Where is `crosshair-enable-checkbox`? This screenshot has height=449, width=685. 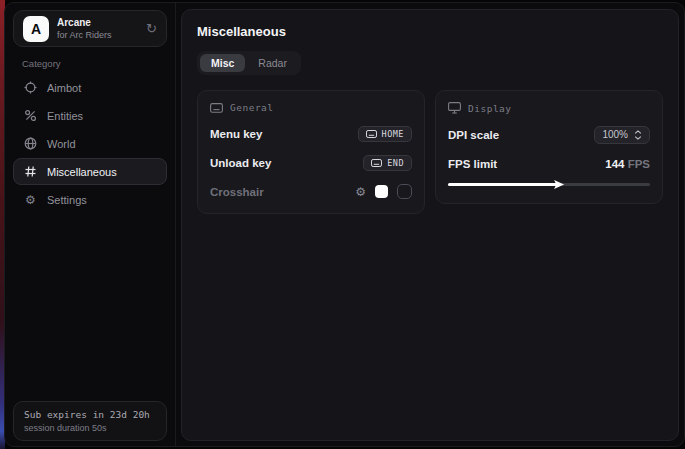
crosshair-enable-checkbox is located at coordinates (404, 192).